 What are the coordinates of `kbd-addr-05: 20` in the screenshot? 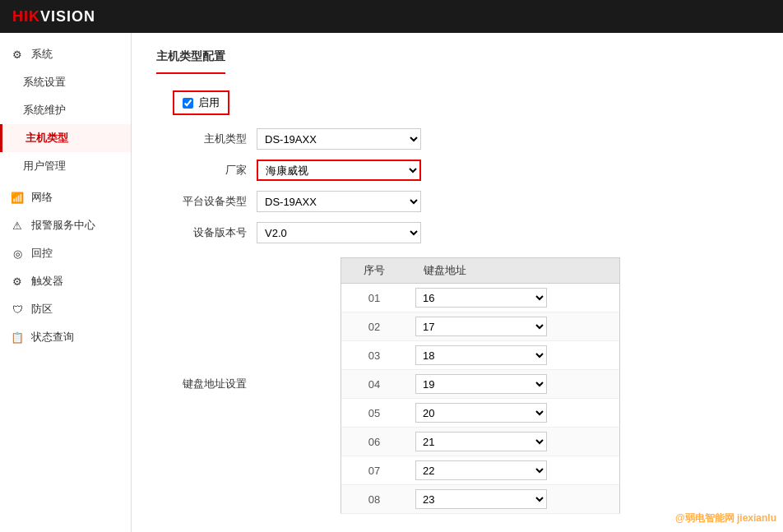 It's located at (513, 413).